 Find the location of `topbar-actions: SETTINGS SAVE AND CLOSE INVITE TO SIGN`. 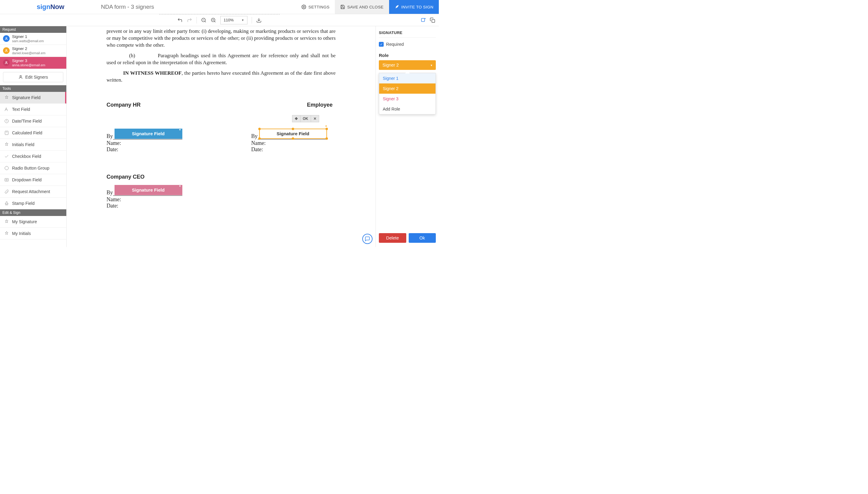

topbar-actions: SETTINGS SAVE AND CLOSE INVITE TO SIGN is located at coordinates (367, 7).